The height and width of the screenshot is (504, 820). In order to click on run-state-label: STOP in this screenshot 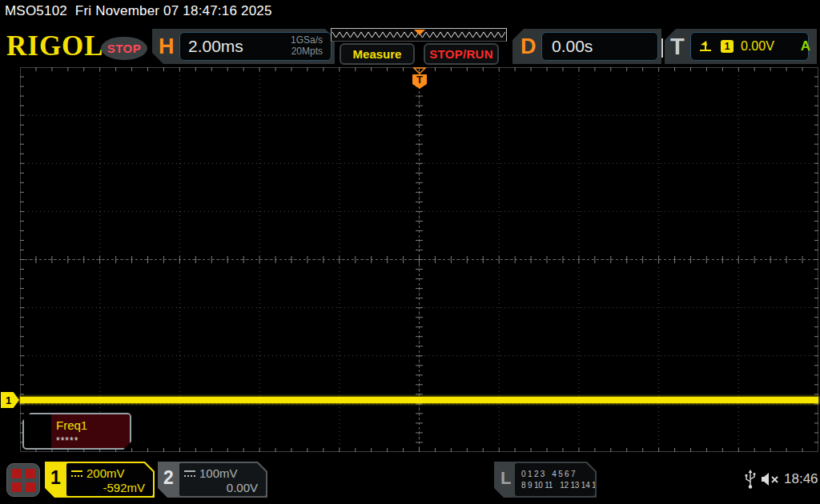, I will do `click(125, 48)`.